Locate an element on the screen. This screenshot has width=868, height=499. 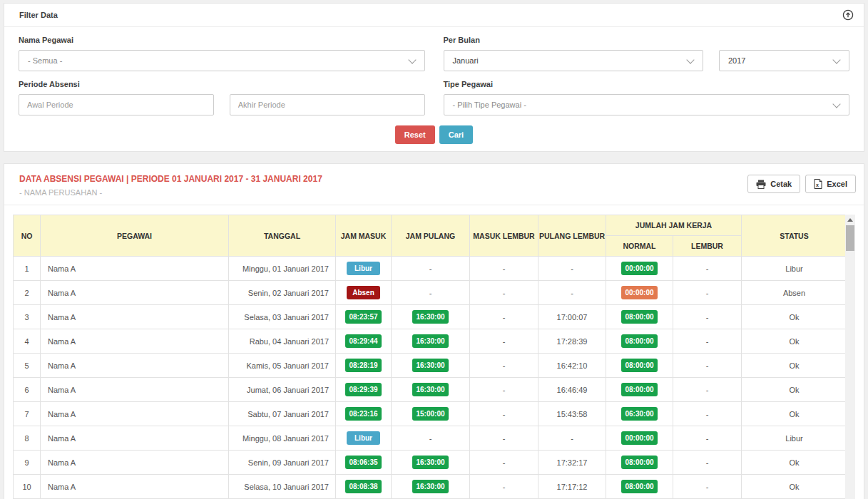
cell-no: 2 is located at coordinates (27, 293).